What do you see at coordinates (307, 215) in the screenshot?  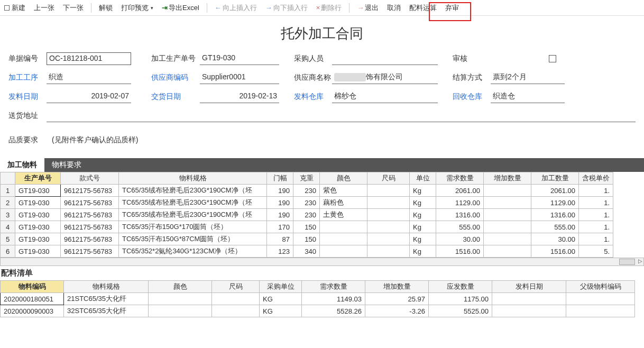 I see `table-row: 3GT19-0309612175-56783TC65/35绒布轻磨毛后230G*…` at bounding box center [307, 215].